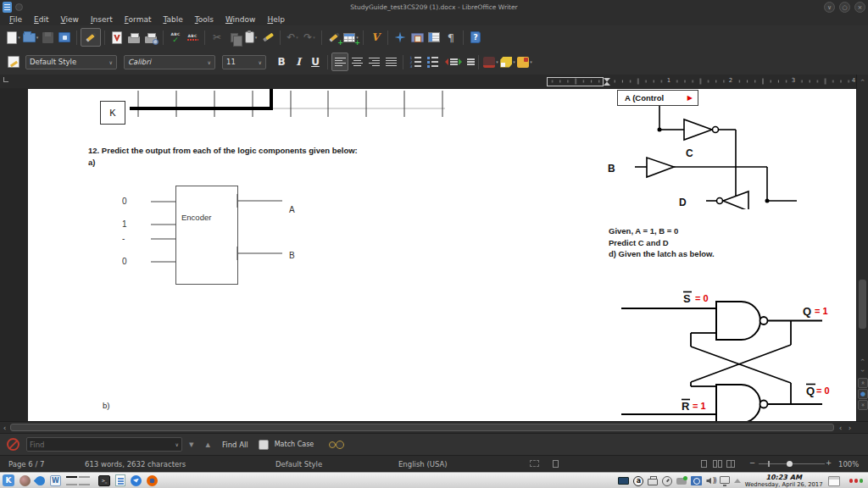  What do you see at coordinates (351, 37) in the screenshot?
I see `insert-table-button: ▾` at bounding box center [351, 37].